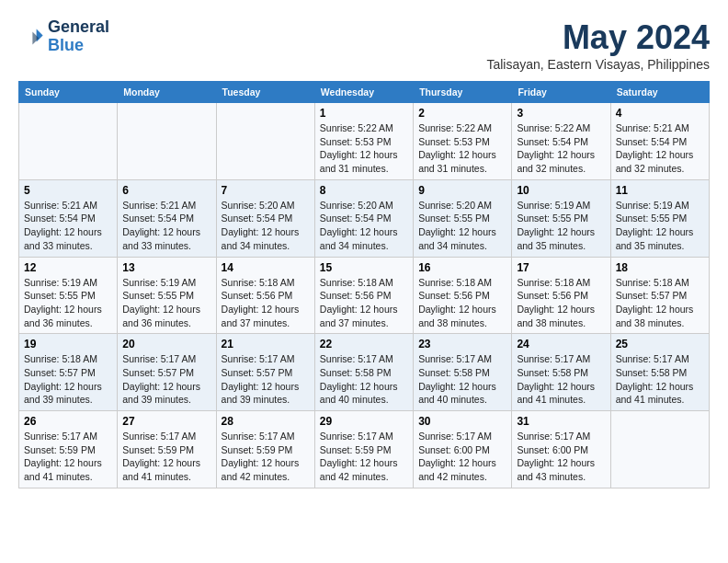  I want to click on calendar-cell: 18Sunrise: 5:18 AM Sunset: 5:57 PM Dayli…, so click(660, 295).